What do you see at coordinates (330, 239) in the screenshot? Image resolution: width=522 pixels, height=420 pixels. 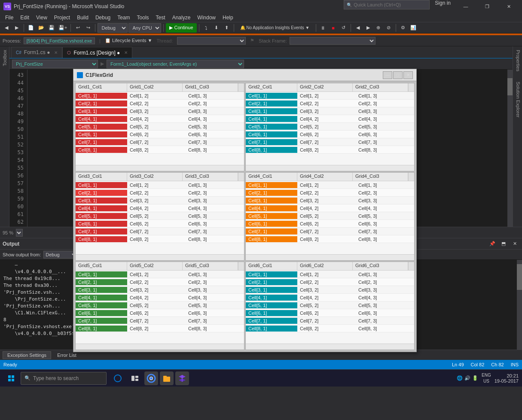 I see `grid4-row8: Cell[3, 0]Cell[3, 1]Cell[3, 1]` at bounding box center [330, 239].